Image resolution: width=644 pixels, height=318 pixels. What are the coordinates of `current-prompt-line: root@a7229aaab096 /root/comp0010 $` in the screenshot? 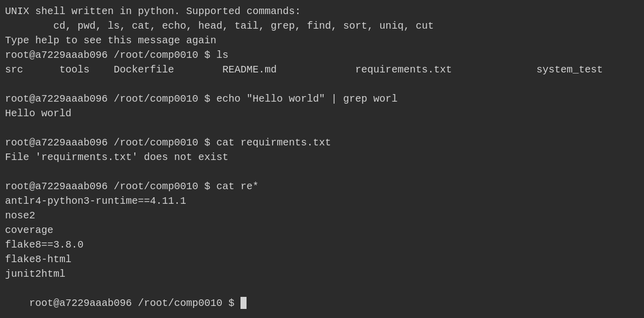 It's located at (322, 300).